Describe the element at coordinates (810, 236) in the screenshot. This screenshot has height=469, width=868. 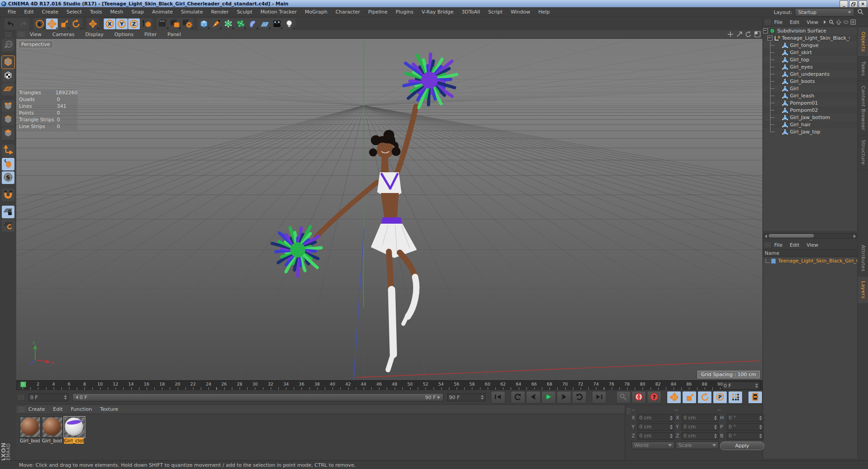
I see `om-horizontal-scrollbar` at that location.